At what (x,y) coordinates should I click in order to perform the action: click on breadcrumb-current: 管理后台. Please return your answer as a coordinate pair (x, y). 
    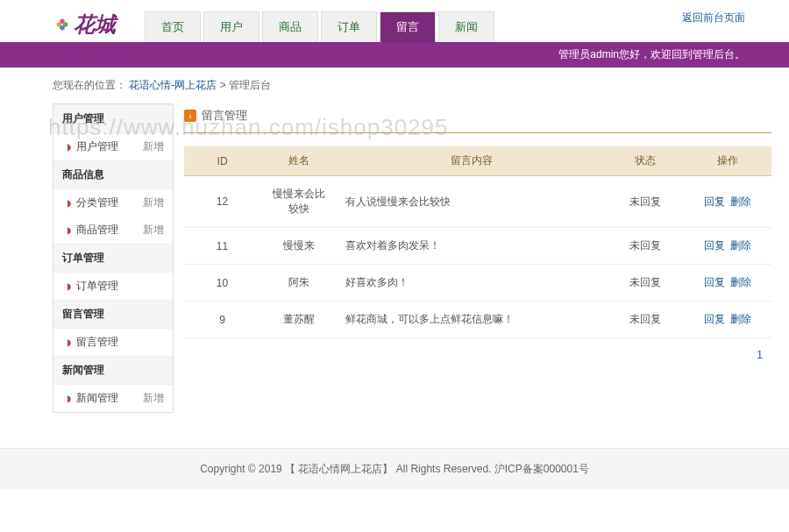
    Looking at the image, I should click on (250, 85).